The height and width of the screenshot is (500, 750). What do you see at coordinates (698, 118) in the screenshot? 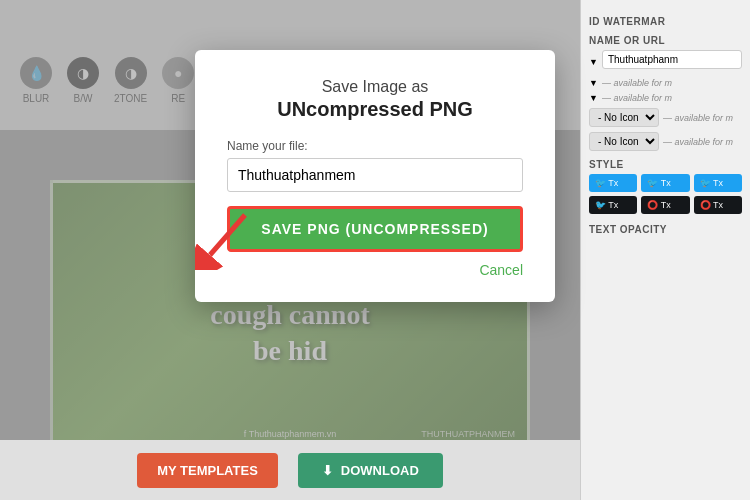
I see `available-text-3: — available for m` at bounding box center [698, 118].